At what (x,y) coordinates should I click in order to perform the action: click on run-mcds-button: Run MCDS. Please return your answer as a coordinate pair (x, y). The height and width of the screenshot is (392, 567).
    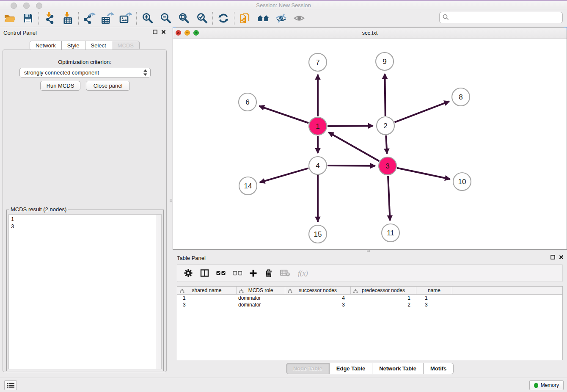
    Looking at the image, I should click on (60, 86).